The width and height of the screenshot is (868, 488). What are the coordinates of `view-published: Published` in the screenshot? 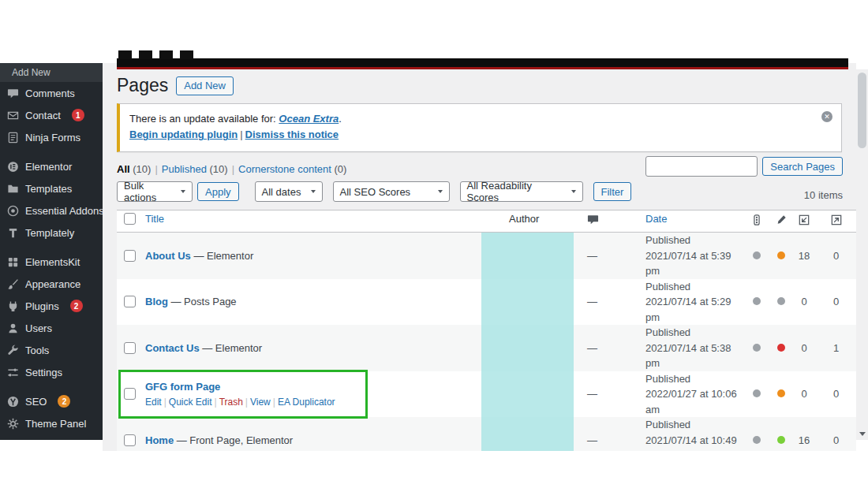 It's located at (185, 169).